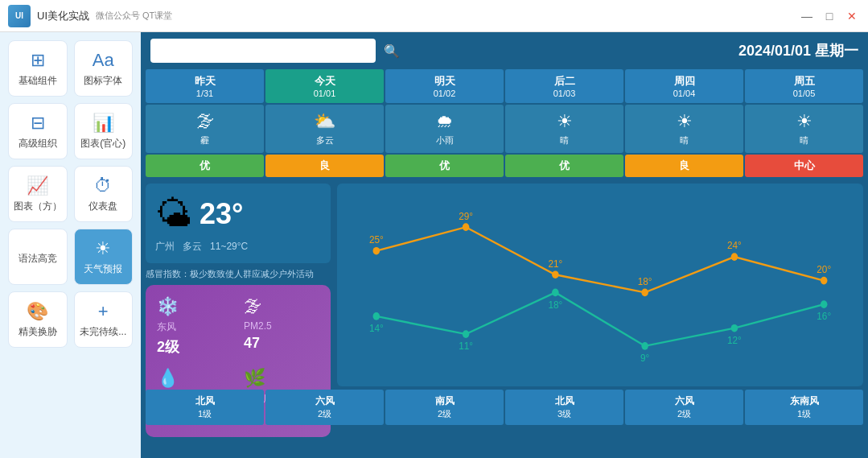 This screenshot has height=458, width=868. I want to click on weather-icon-2: 🌧, so click(445, 122).